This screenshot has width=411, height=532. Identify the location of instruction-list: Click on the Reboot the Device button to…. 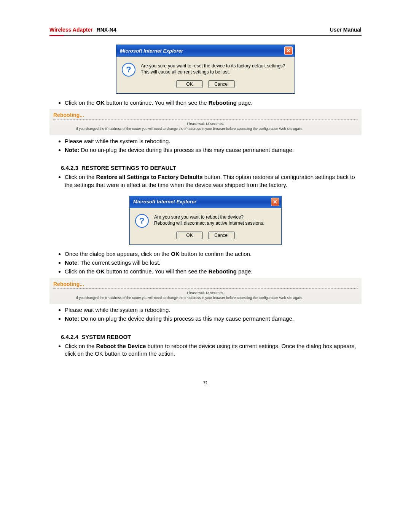
(213, 350).